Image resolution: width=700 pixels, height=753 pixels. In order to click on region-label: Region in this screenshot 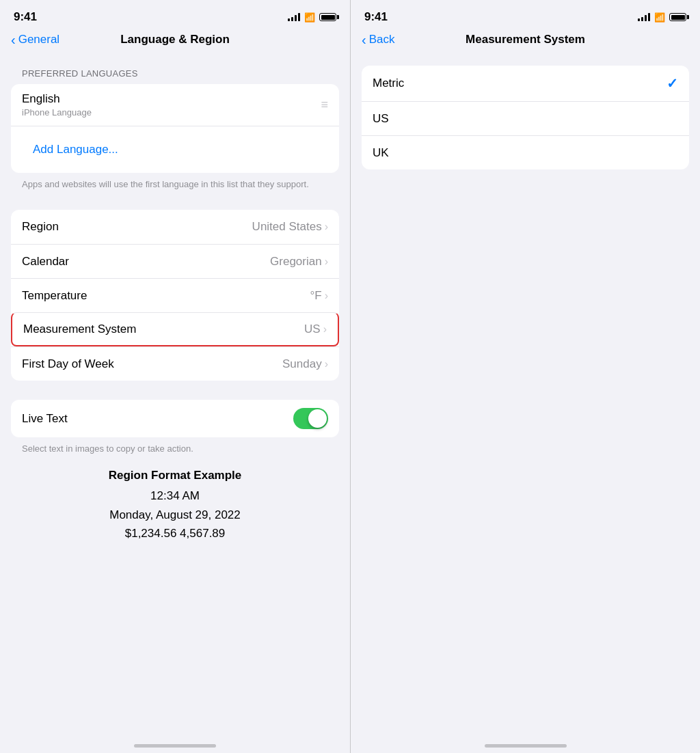, I will do `click(137, 227)`.